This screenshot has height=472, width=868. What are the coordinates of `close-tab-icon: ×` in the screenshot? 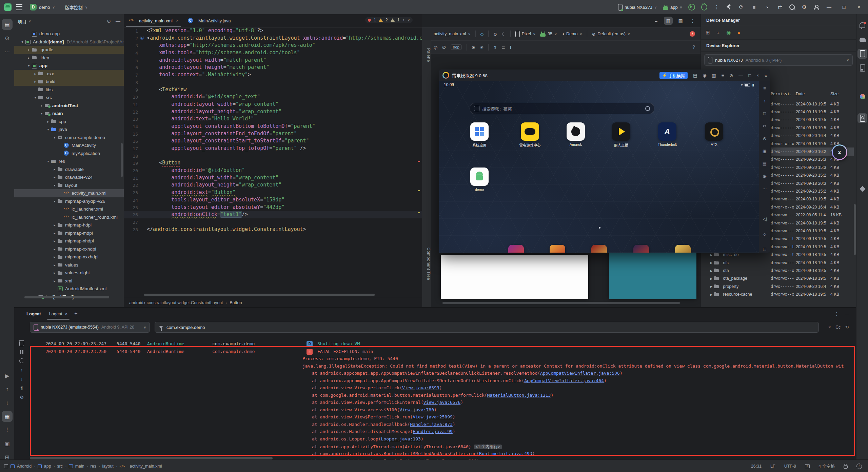 It's located at (66, 314).